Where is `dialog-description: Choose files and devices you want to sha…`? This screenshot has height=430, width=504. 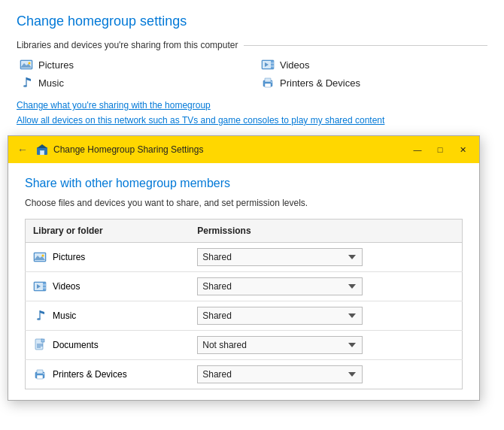 dialog-description: Choose files and devices you want to sha… is located at coordinates (244, 203).